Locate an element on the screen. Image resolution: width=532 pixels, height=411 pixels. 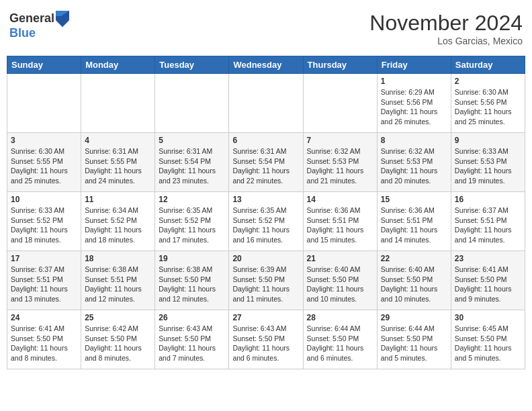
day-number: 3 is located at coordinates (44, 140).